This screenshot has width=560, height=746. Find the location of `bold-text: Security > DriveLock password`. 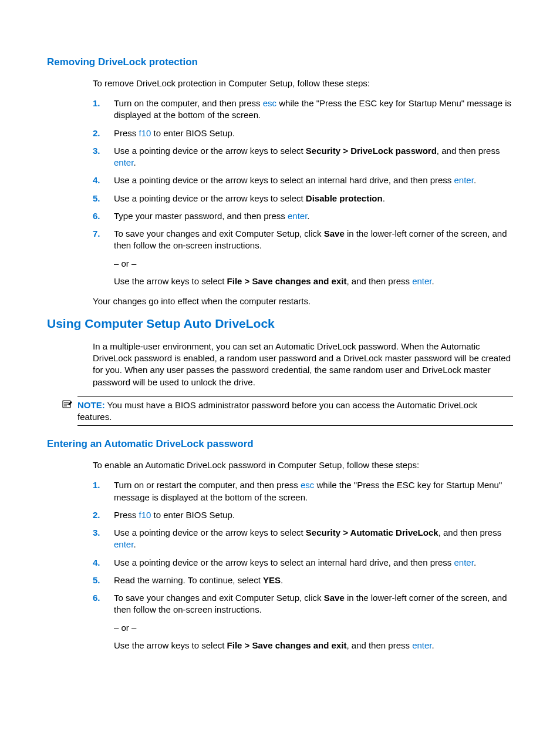

bold-text: Security > DriveLock password is located at coordinates (371, 150).